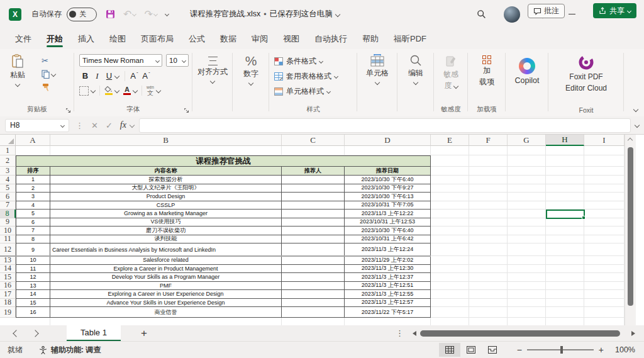 The width and height of the screenshot is (644, 358). Describe the element at coordinates (33, 180) in the screenshot. I see `table-cell: 1` at that location.